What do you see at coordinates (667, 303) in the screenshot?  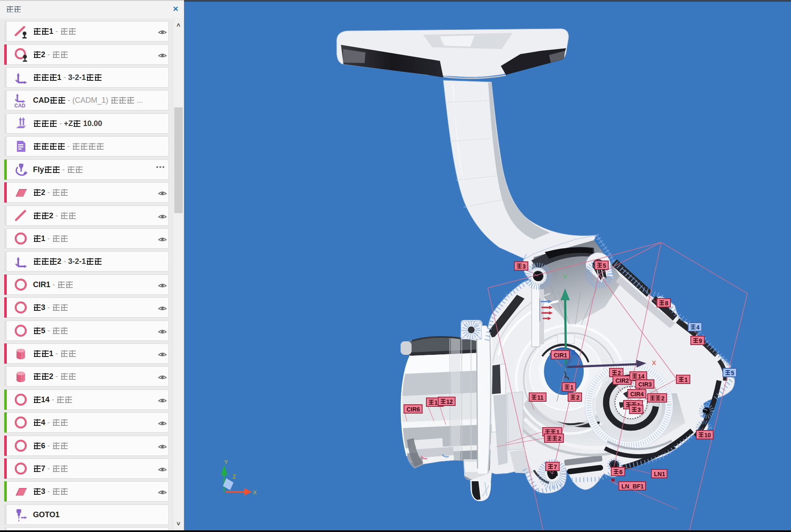 I see `svg-text: 8` at bounding box center [667, 303].